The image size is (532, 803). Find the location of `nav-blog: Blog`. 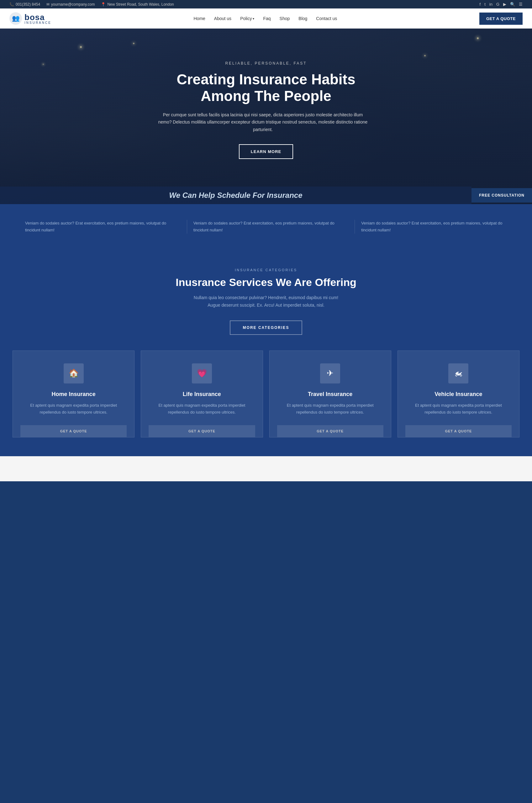

nav-blog: Blog is located at coordinates (303, 18).